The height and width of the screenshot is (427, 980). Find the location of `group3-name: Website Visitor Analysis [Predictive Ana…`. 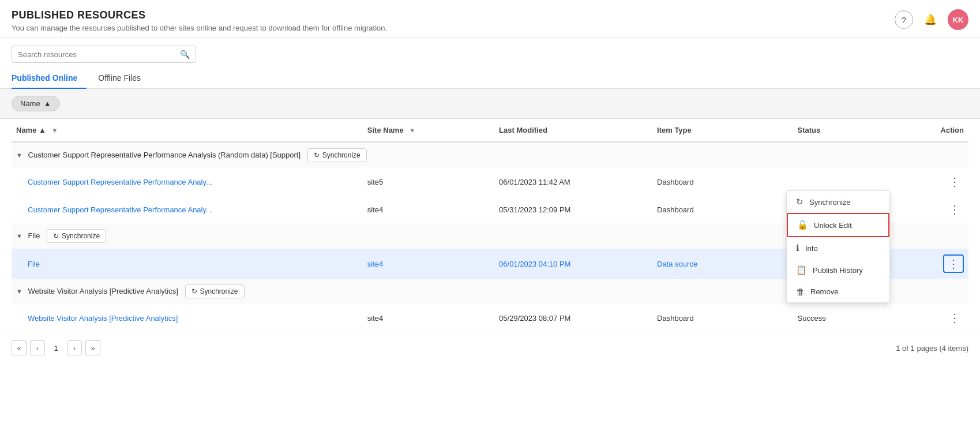

group3-name: Website Visitor Analysis [Predictive Ana… is located at coordinates (103, 291).